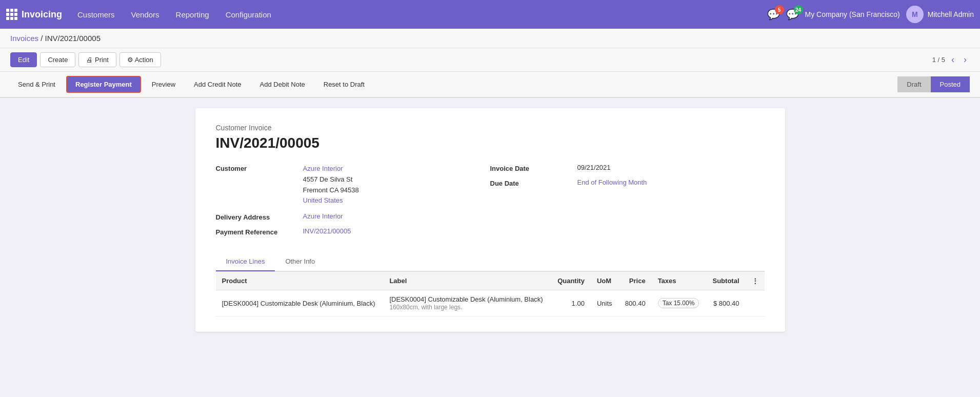 Image resolution: width=980 pixels, height=397 pixels. What do you see at coordinates (55, 38) in the screenshot?
I see `breadcrumb: Invoices / INV/2021/00005` at bounding box center [55, 38].